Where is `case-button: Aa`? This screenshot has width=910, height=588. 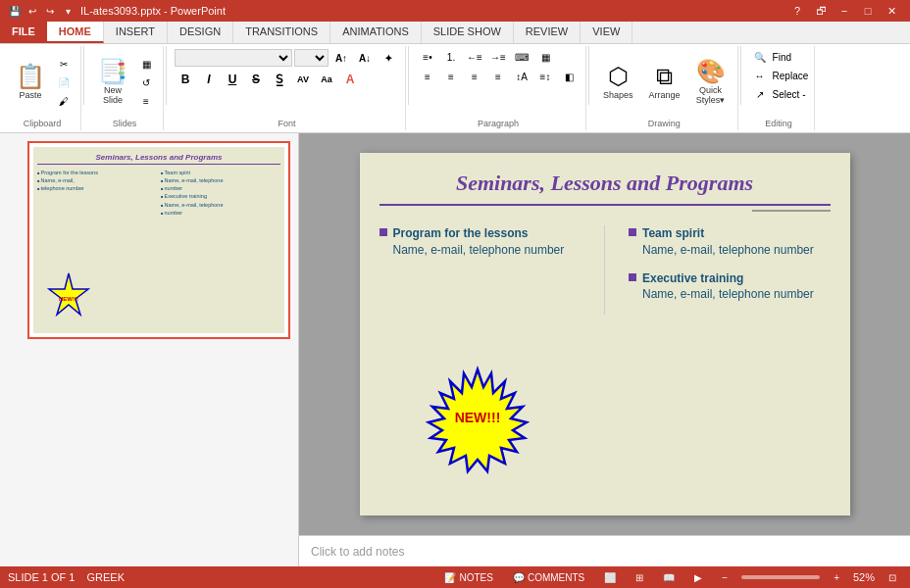
case-button: Aa is located at coordinates (327, 79).